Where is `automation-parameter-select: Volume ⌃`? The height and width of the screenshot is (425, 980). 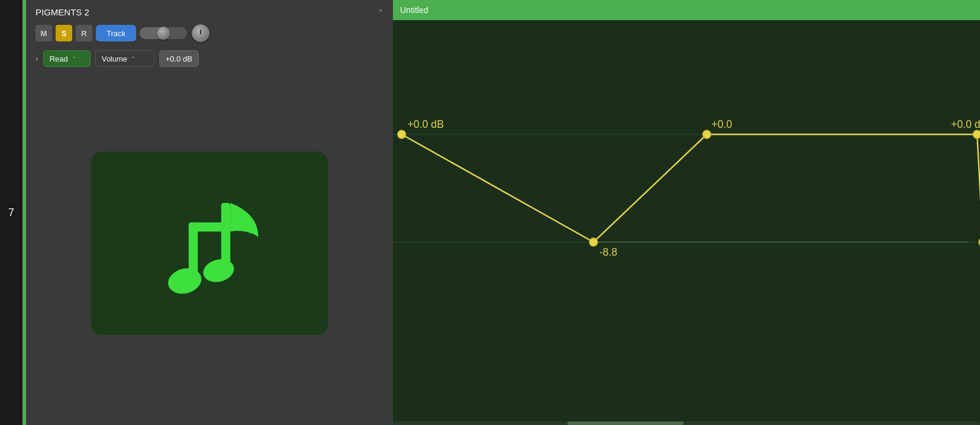 automation-parameter-select: Volume ⌃ is located at coordinates (125, 59).